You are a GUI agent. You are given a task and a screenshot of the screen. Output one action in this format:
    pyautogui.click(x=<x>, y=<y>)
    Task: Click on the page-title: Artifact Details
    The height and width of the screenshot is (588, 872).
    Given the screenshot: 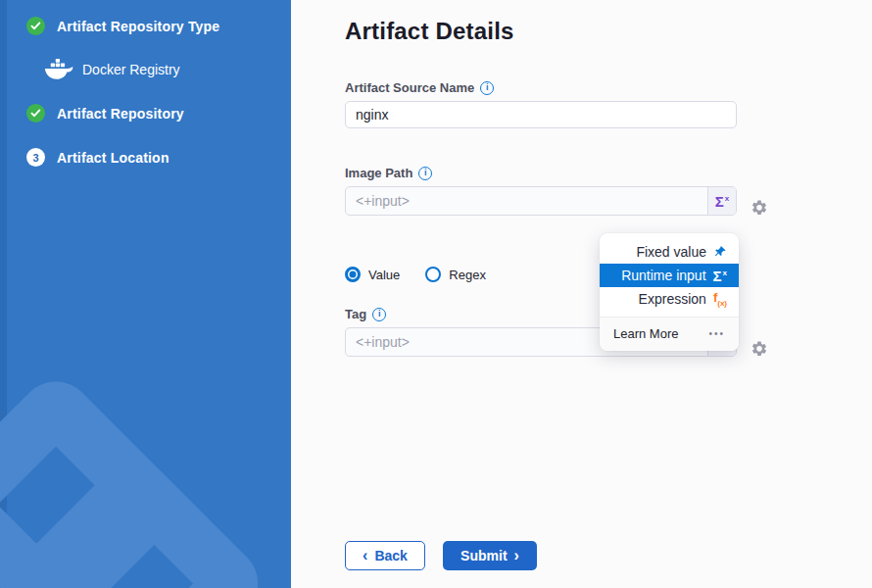 What is the action you would take?
    pyautogui.click(x=608, y=31)
    